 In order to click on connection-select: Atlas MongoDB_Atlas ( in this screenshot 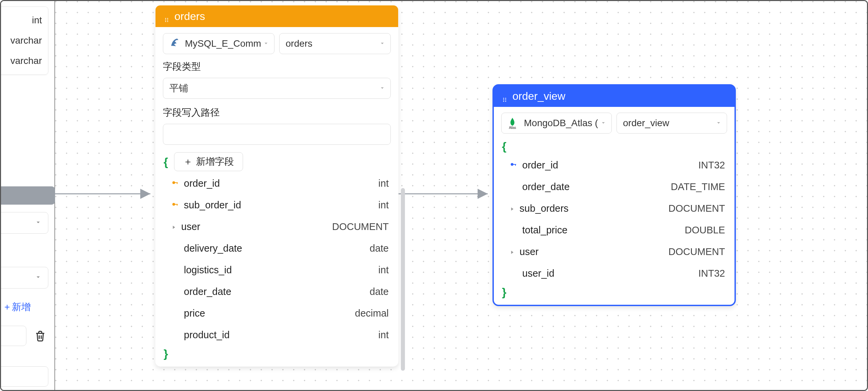, I will do `click(556, 123)`.